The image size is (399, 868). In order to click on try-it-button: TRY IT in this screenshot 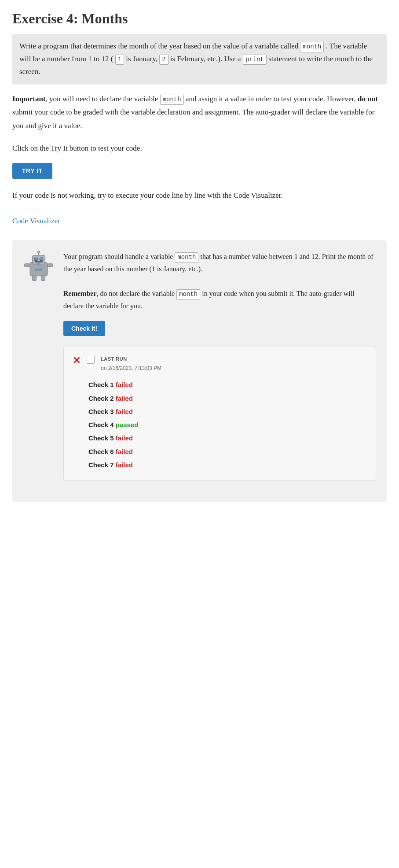, I will do `click(33, 171)`.